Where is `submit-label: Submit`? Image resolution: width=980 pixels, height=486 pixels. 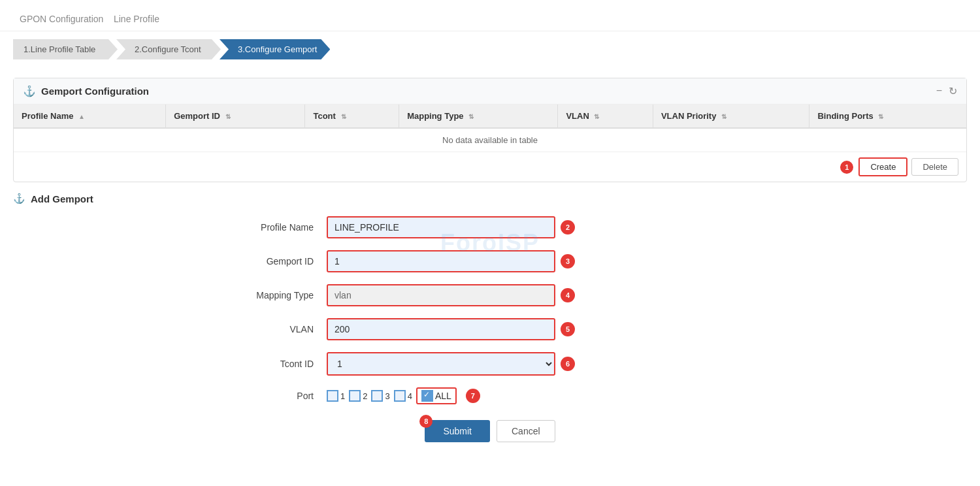
submit-label: Submit is located at coordinates (457, 431).